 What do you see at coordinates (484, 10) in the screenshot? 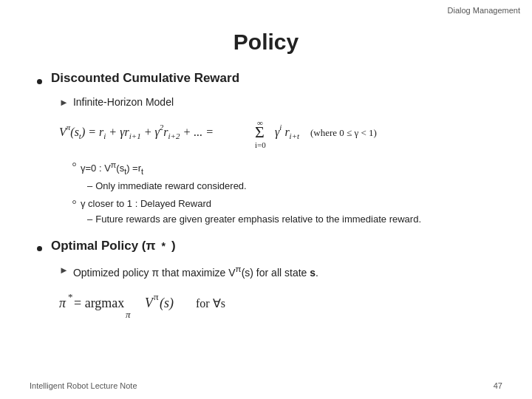
I see `dialog-management-label: Dialog Management` at bounding box center [484, 10].